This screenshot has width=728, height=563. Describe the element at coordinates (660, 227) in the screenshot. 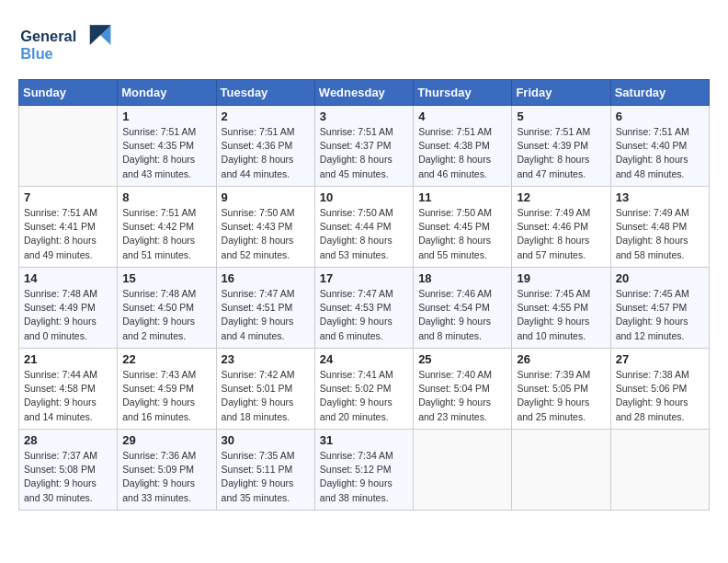

I see `calendar-cell: 13Sunrise: 7:49 AM Sunset: 4:48 PM Dayli…` at that location.